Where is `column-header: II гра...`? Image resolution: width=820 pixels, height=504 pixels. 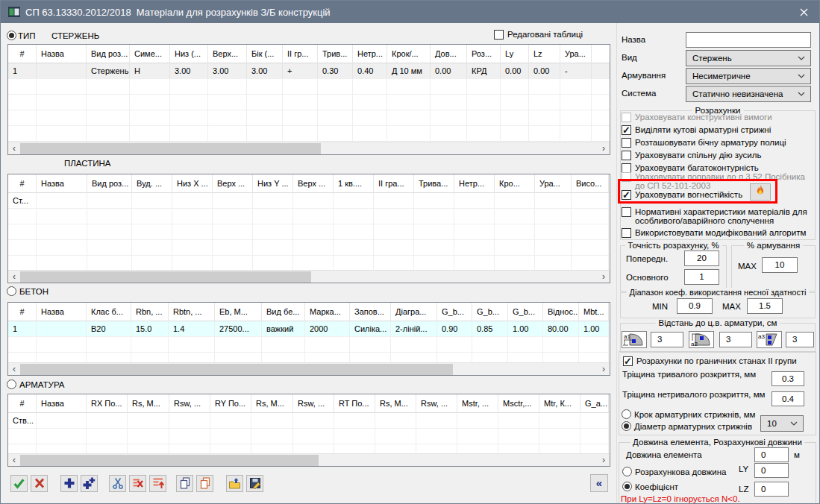
column-header: II гра... is located at coordinates (394, 183).